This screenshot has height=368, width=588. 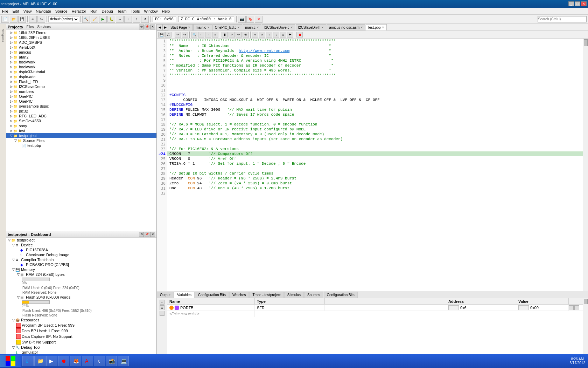 What do you see at coordinates (562, 19) in the screenshot?
I see `search-input` at bounding box center [562, 19].